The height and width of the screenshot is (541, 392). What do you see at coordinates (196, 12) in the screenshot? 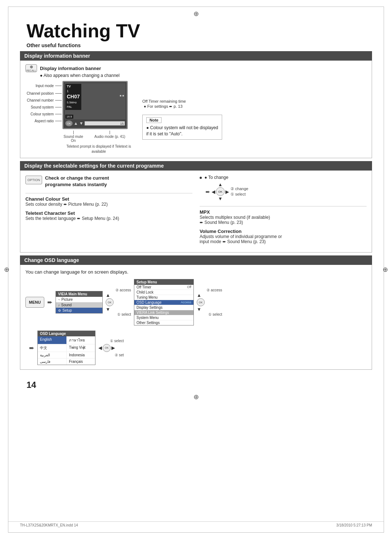
I see `top-crosshair: ⊕` at bounding box center [196, 12].